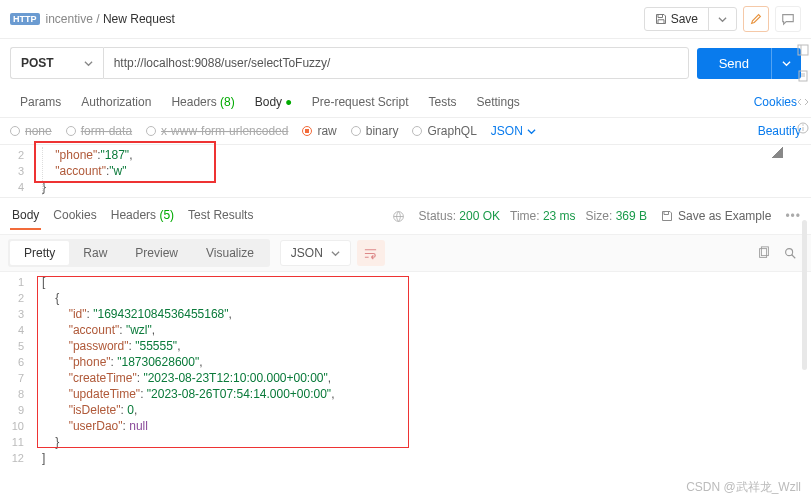 The width and height of the screenshot is (811, 500). What do you see at coordinates (406, 132) in the screenshot?
I see `body-type-row: none form-data x-www-form-urlencoded raw…` at bounding box center [406, 132].